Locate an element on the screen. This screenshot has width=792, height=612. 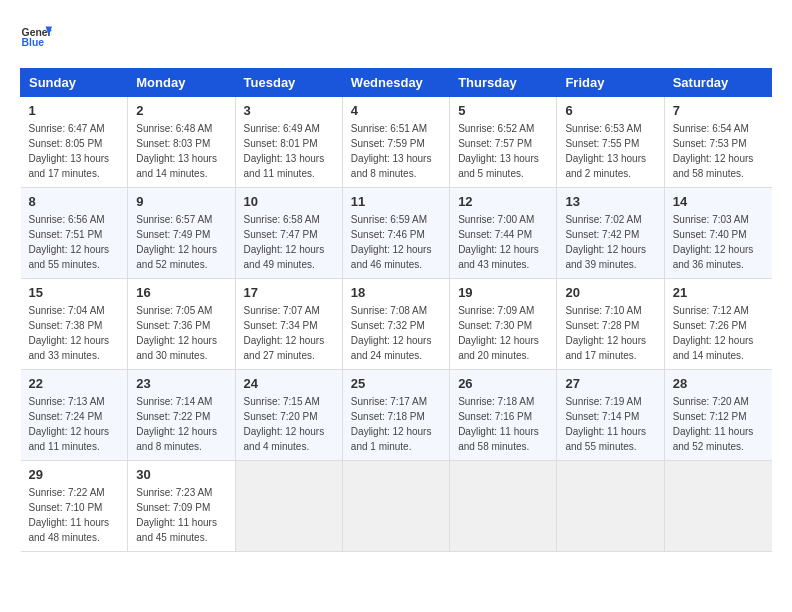
header-thursday: Thursday is located at coordinates (504, 83).